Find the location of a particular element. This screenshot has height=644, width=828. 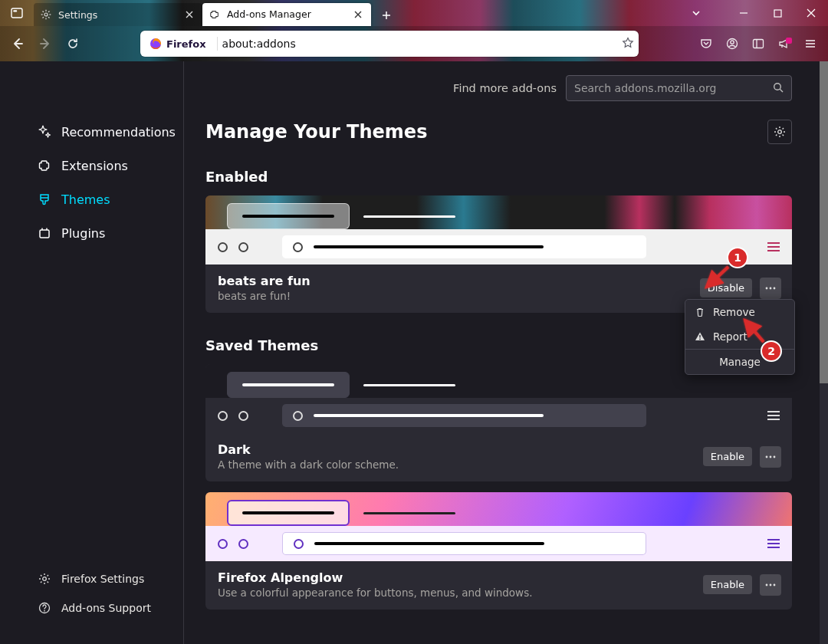

app-menu-button is located at coordinates (810, 44).